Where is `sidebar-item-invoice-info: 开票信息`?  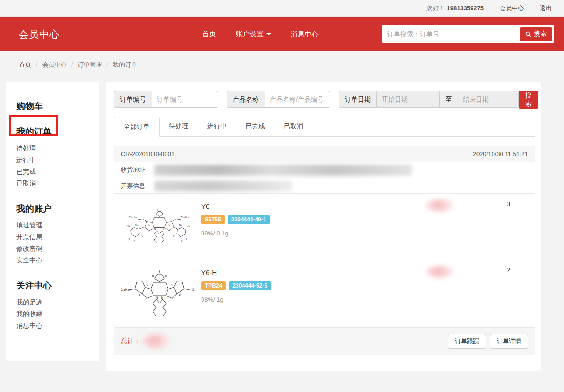 sidebar-item-invoice-info: 开票信息 is located at coordinates (53, 237).